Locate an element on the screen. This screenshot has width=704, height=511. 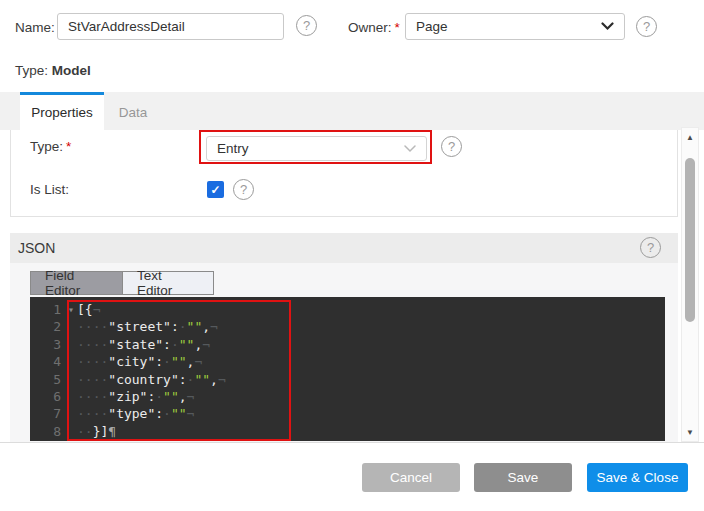
vertical-scrollbar: ▲ ▼ is located at coordinates (690, 284).